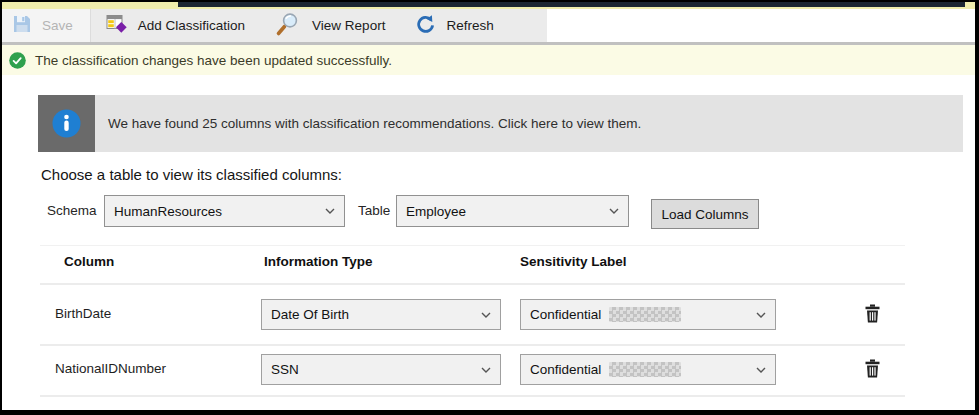 This screenshot has height=415, width=979. I want to click on column-header-information-type: Information Type, so click(318, 262).